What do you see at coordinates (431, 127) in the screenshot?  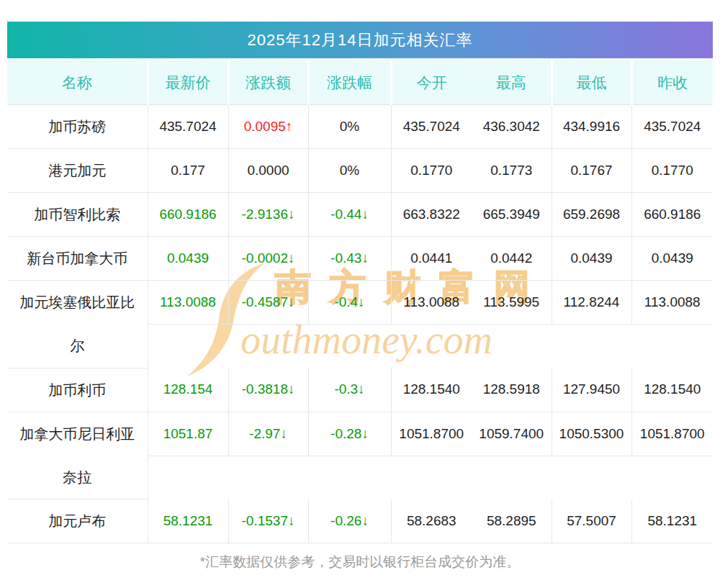 I see `open-cell: 435.7024` at bounding box center [431, 127].